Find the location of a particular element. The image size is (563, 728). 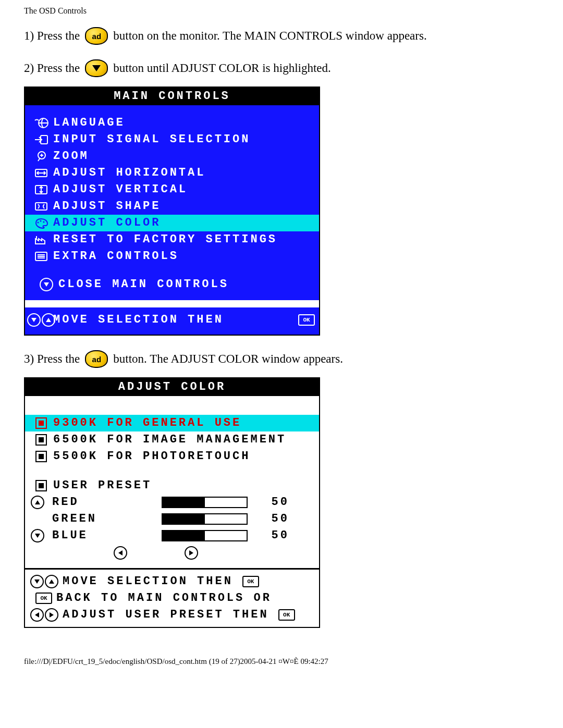

hint-label: BACK TO MAIN CONTROLS OR is located at coordinates (164, 598).